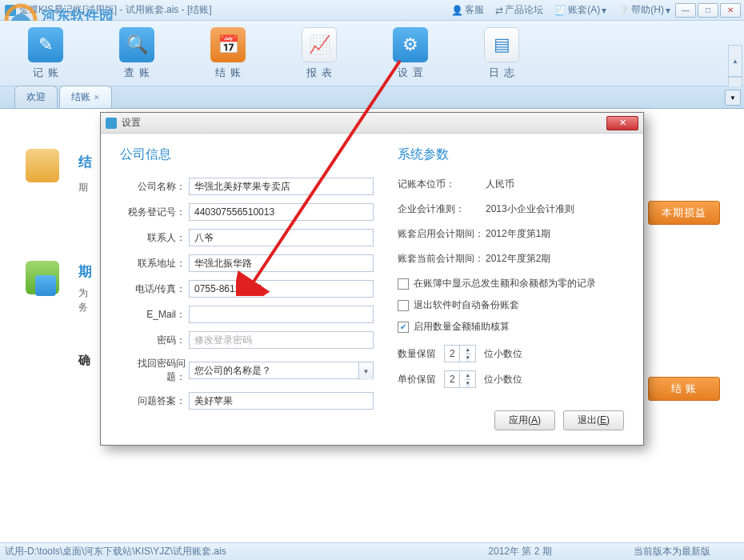 Image resolution: width=744 pixels, height=560 pixels. What do you see at coordinates (372, 54) in the screenshot?
I see `ribbon-toolbar: ✎ 记账 🔍 查账 📅 结账 📈 报表 ⚙ 设置 ▤ 日志 ▲ ▼` at bounding box center [372, 54].